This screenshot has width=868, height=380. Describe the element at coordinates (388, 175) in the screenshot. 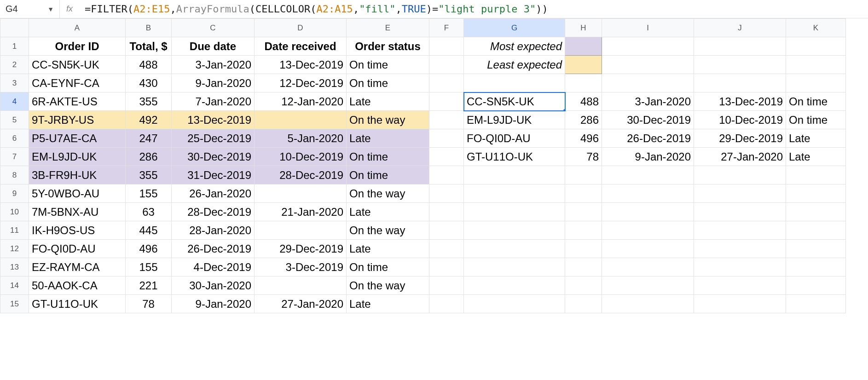

I see `cell-E8: On time` at that location.